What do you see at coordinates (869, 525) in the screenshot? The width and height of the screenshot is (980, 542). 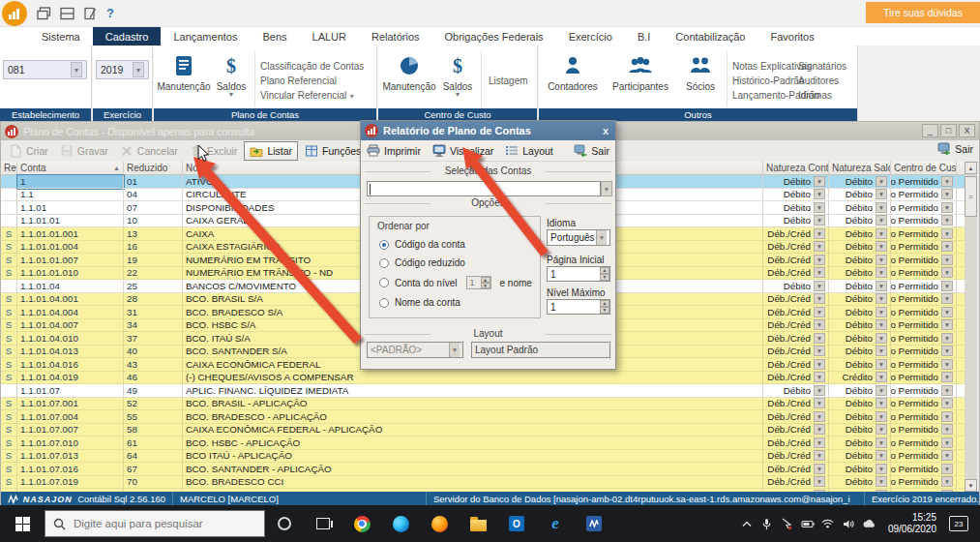 I see `onedrive-cloud-icon` at bounding box center [869, 525].